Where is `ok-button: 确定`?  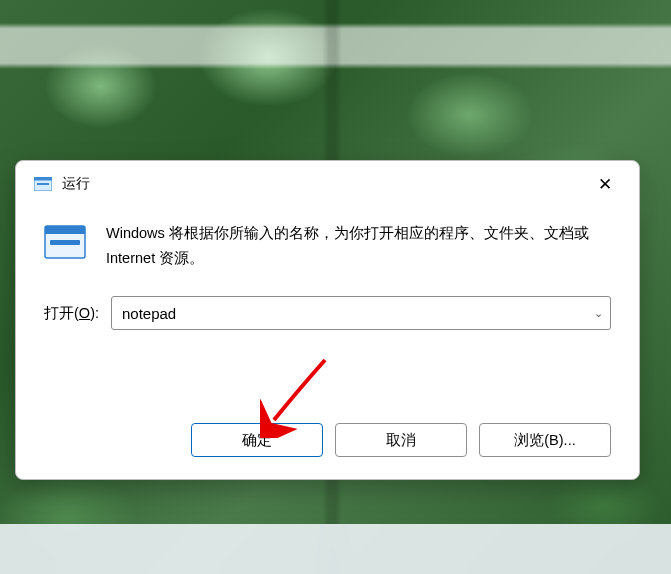 ok-button: 确定 is located at coordinates (257, 440).